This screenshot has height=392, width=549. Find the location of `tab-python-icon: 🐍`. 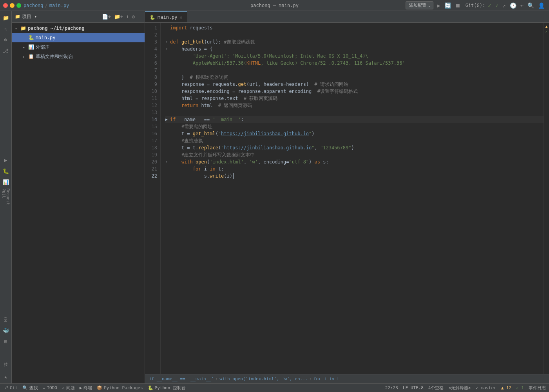

tab-python-icon: 🐍 is located at coordinates (152, 17).